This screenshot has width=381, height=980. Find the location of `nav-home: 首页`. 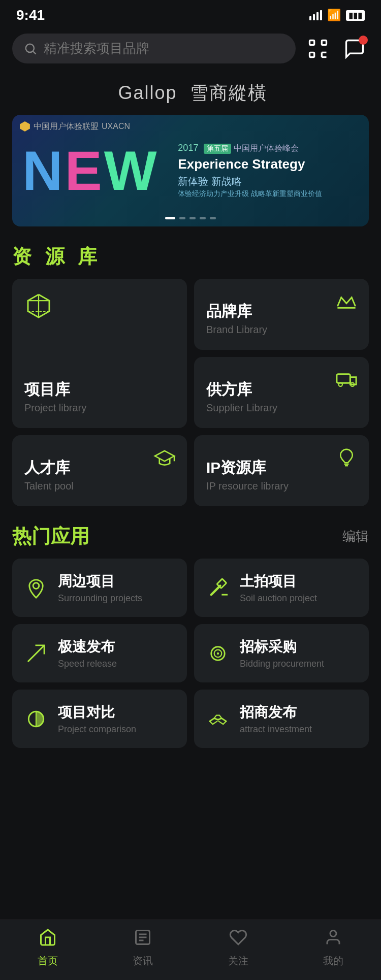

nav-home: 首页 is located at coordinates (48, 948).